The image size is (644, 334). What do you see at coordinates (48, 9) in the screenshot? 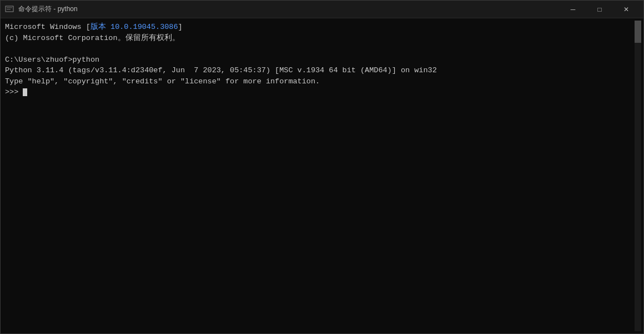
I see `window-title: 命令提示符 - python` at bounding box center [48, 9].